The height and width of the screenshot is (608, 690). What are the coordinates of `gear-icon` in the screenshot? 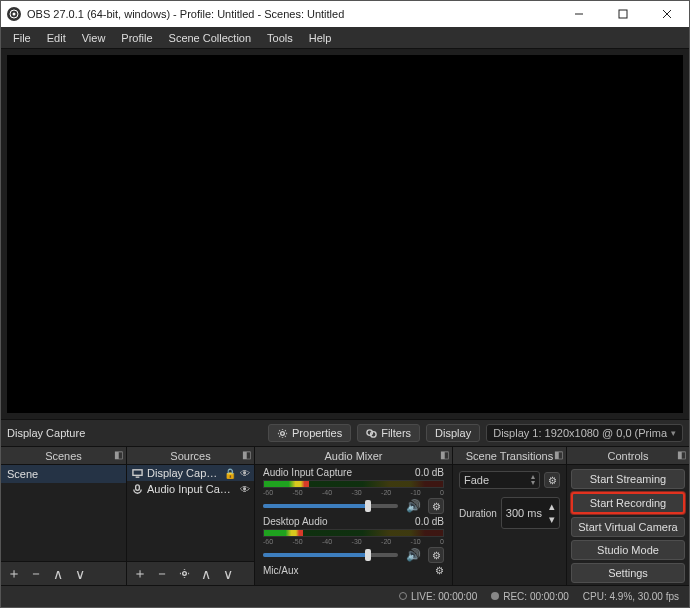 It's located at (282, 434).